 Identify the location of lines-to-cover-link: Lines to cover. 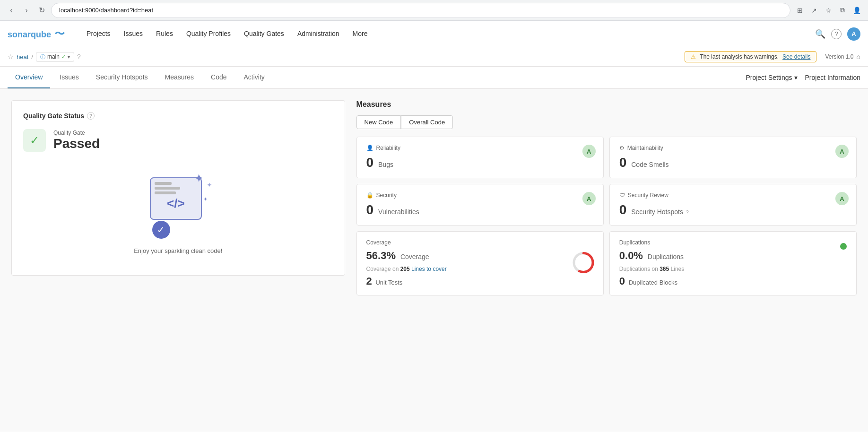
(429, 269).